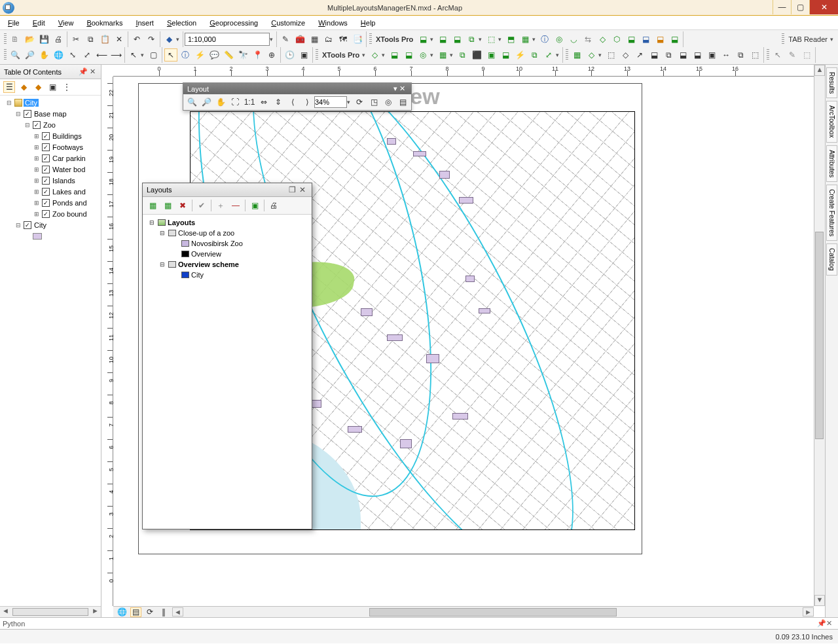 This screenshot has width=838, height=644. What do you see at coordinates (285, 39) in the screenshot?
I see `editor-toolbar-button: ✎` at bounding box center [285, 39].